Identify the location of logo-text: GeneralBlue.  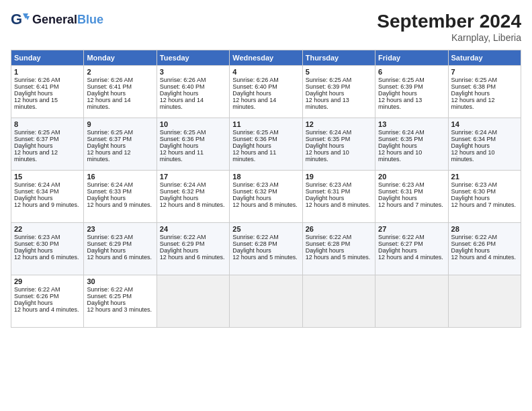
(68, 20).